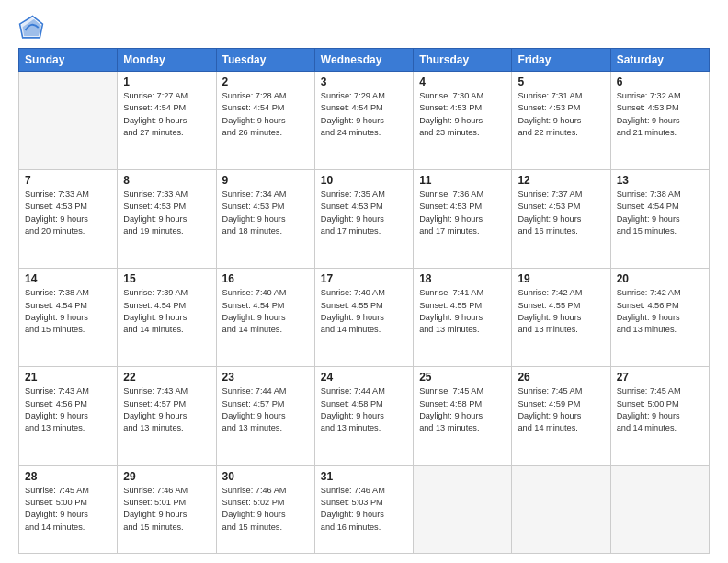 The height and width of the screenshot is (563, 728). What do you see at coordinates (265, 219) in the screenshot?
I see `day-cell: 9Sunrise: 7:34 AM Sunset: 4:53 PM Daylig…` at bounding box center [265, 219].